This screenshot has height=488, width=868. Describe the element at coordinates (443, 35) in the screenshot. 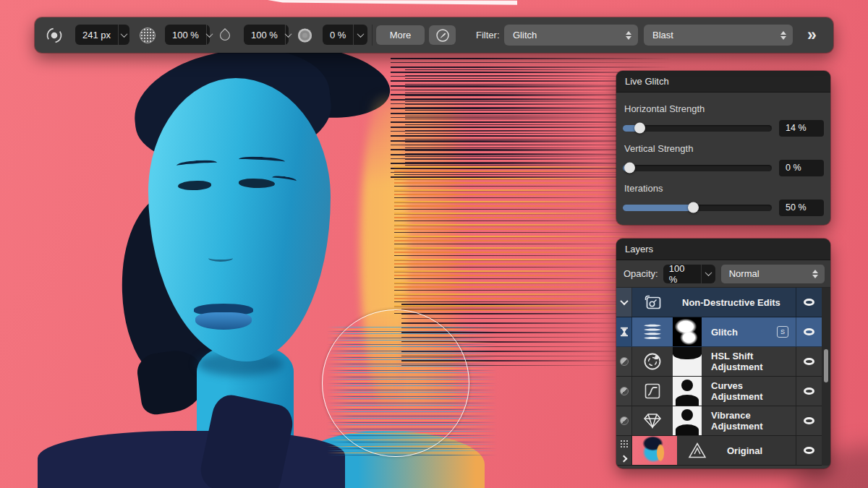

I see `brush-circle-icon` at that location.